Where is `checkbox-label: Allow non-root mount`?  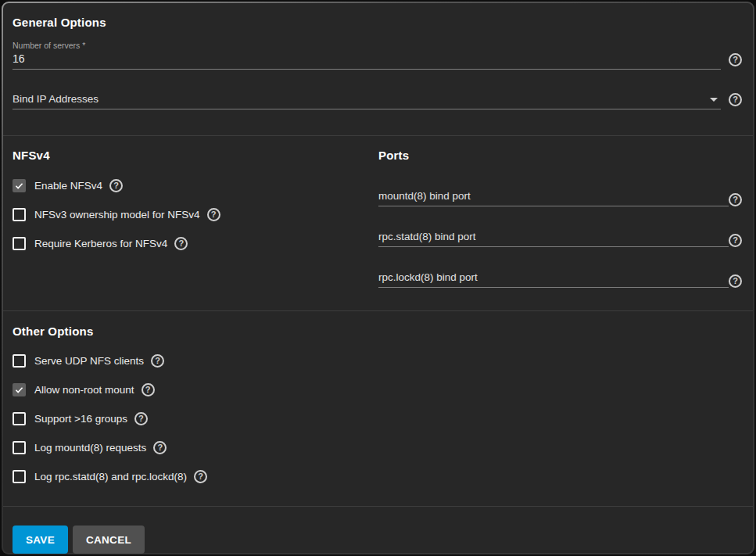
checkbox-label: Allow non-root mount is located at coordinates (84, 389).